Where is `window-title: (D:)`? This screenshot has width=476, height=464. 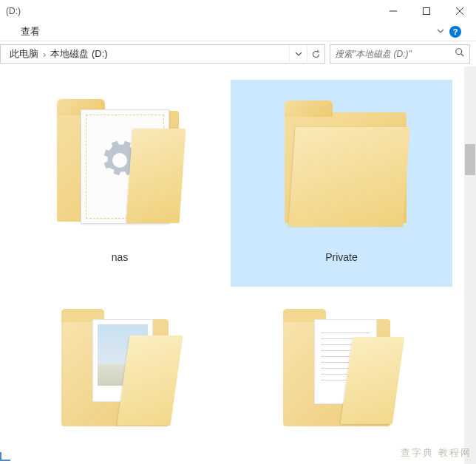 window-title: (D:) is located at coordinates (191, 11).